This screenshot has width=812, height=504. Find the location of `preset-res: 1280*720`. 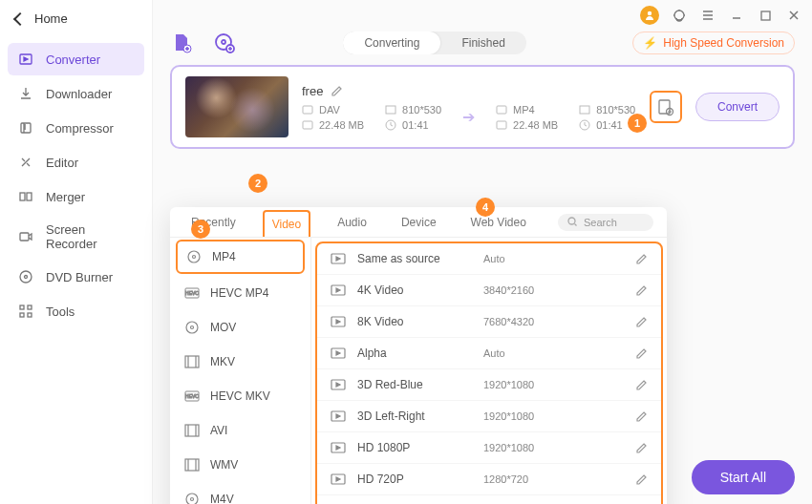

preset-res: 1280*720 is located at coordinates (526, 479).